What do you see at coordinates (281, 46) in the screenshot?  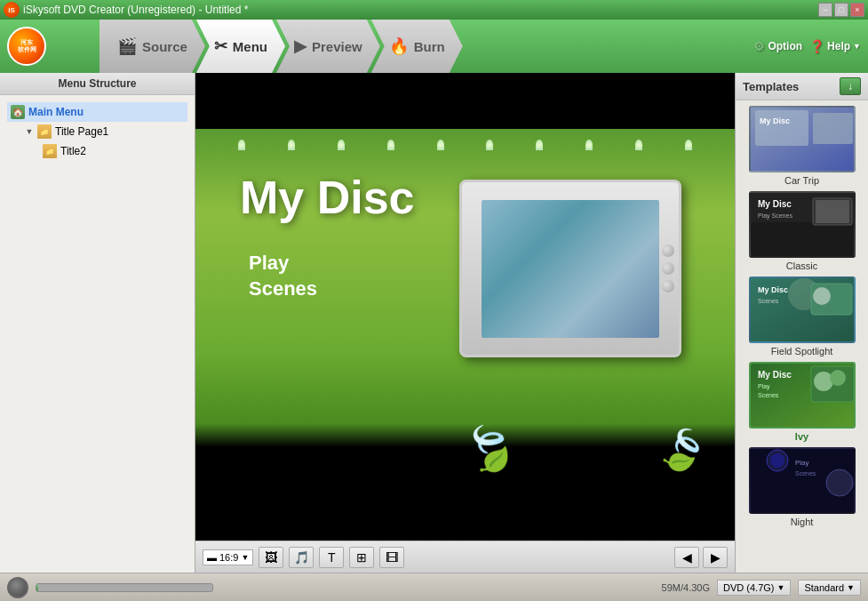 I see `nav-tabs: 🎬 Source ✂ Menu ▶ Preview 🔥 Burn` at bounding box center [281, 46].